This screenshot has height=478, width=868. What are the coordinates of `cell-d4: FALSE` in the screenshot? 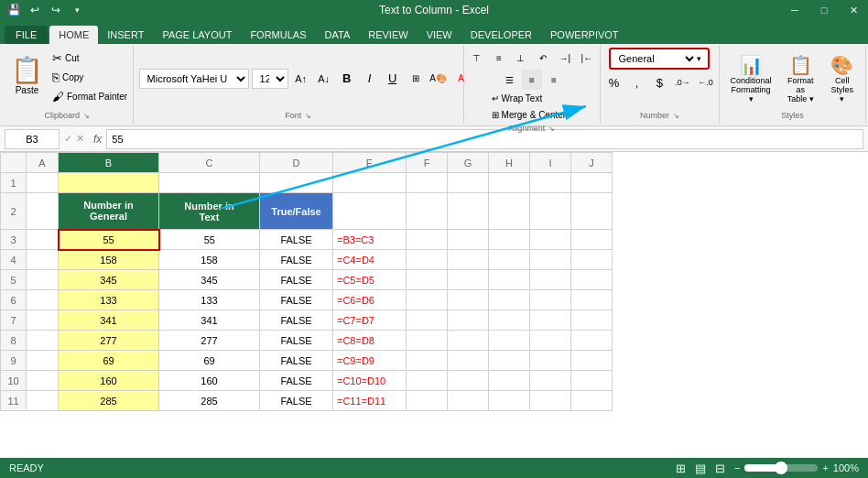 It's located at (297, 260).